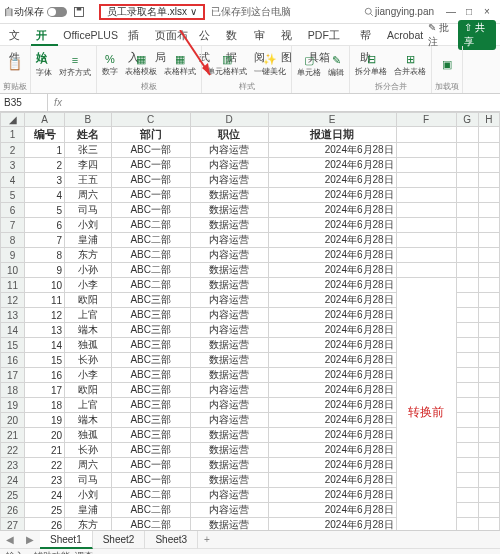 This screenshot has width=500, height=554. Describe the element at coordinates (58, 102) in the screenshot. I see `fx-icon: fx` at that location.